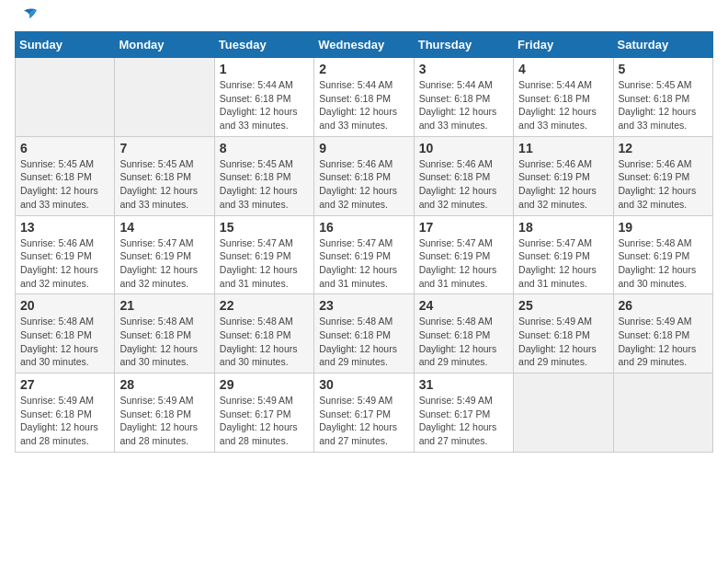 The image size is (728, 563). Describe the element at coordinates (265, 385) in the screenshot. I see `day-number: 29` at that location.